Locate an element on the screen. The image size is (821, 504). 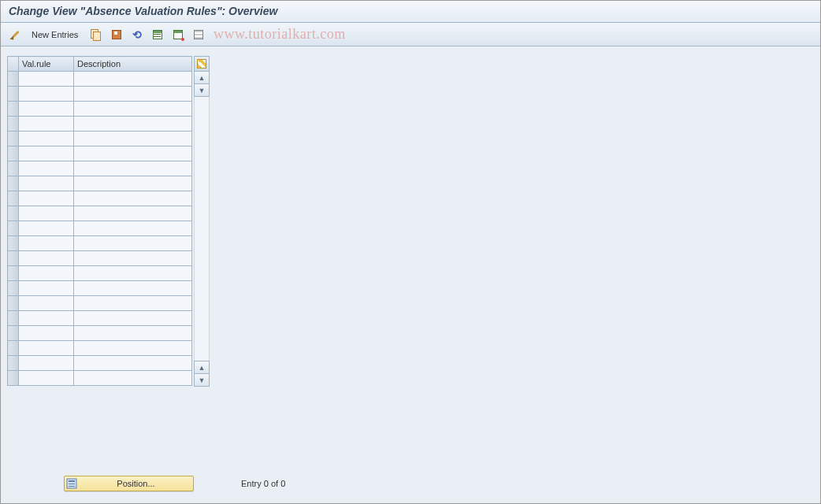
scroll-down-bottom-button: ▼ is located at coordinates (202, 380).